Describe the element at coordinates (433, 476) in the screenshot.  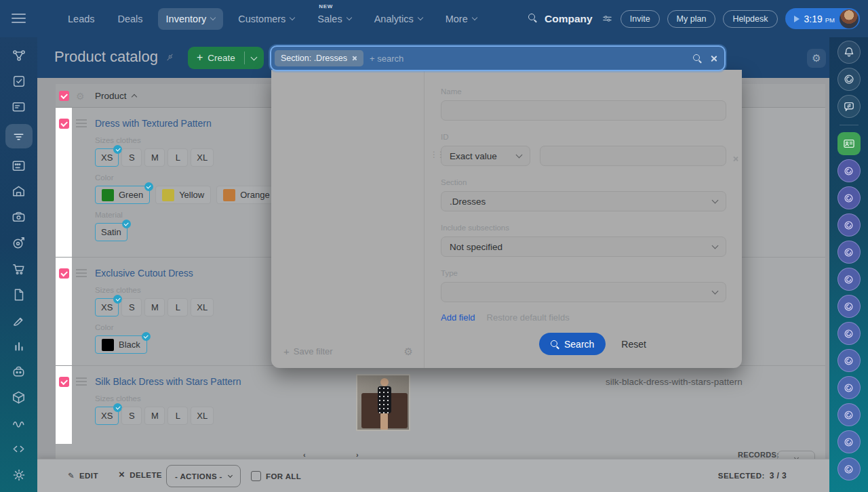
I see `bottom-action-bar: ✎EDIT ×DELETE - ACTIONS - FOR ALL SELECT…` at that location.